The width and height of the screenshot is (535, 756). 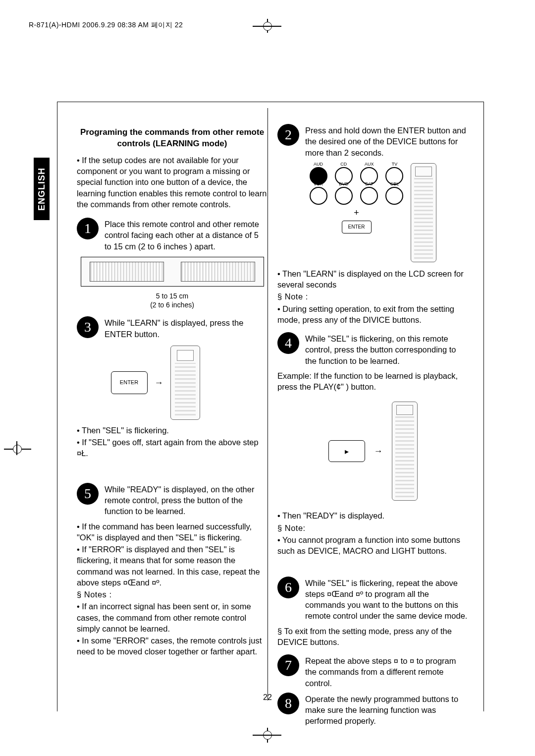 What do you see at coordinates (357, 227) in the screenshot?
I see `enter-button-small: ENTER` at bounding box center [357, 227].